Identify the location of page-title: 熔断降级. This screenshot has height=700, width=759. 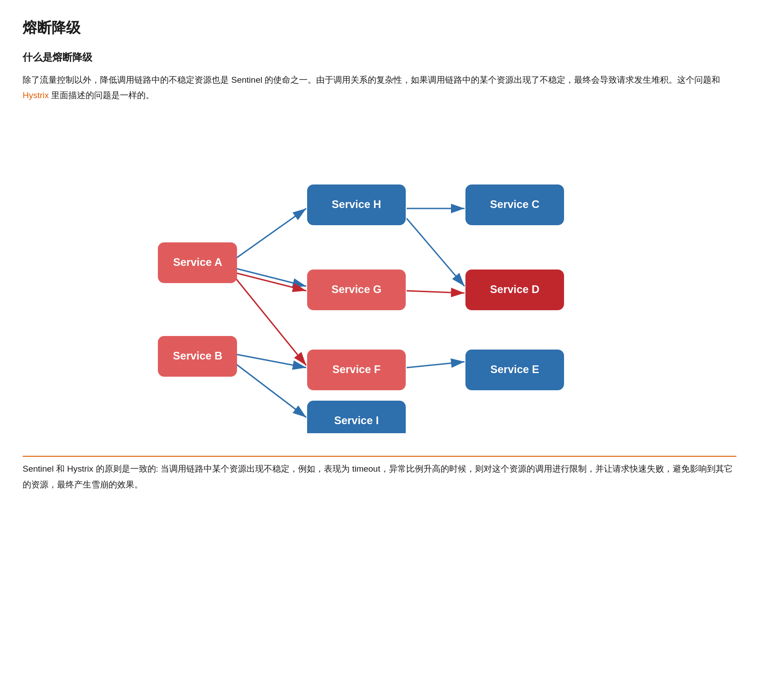
(380, 28).